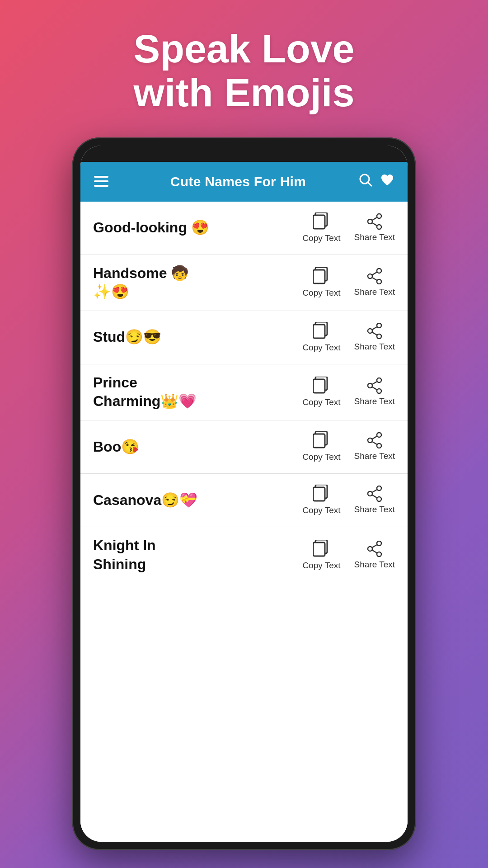 The height and width of the screenshot is (868, 488). I want to click on menu-icon, so click(101, 182).